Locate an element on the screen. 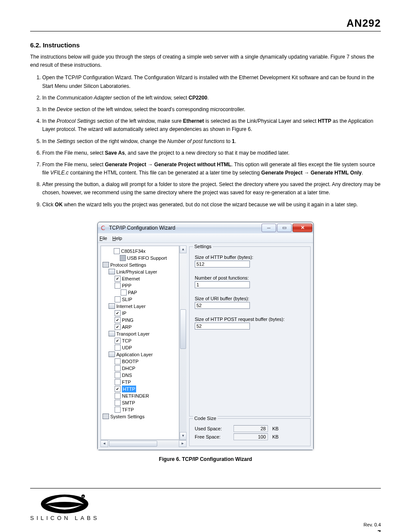 The width and height of the screenshot is (411, 532). settings-group-label: Settings is located at coordinates (203, 246).